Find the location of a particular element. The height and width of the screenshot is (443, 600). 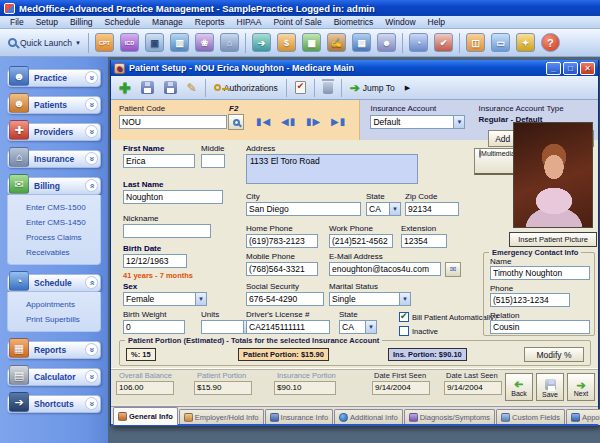

tab-additional-info: Additional Info is located at coordinates (368, 417).